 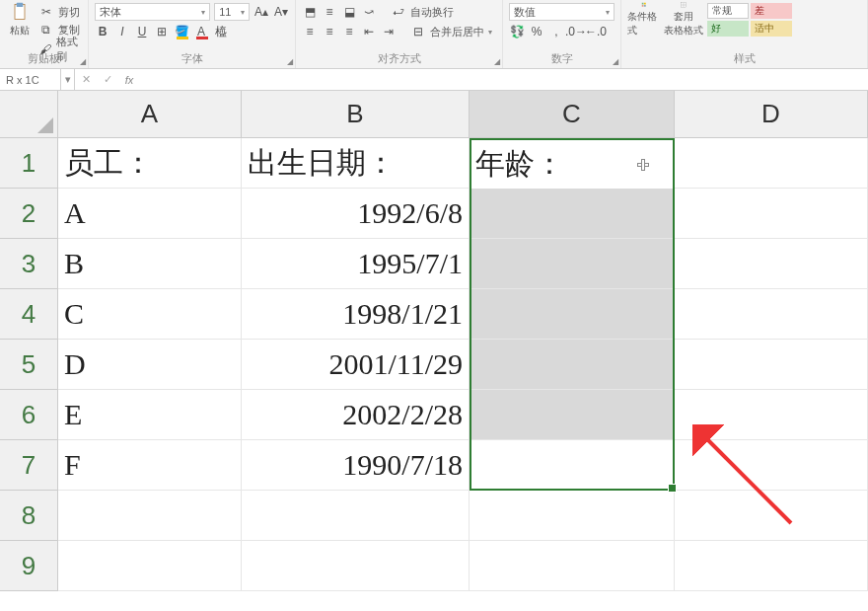 I want to click on cell-B1: 出生日期：, so click(x=355, y=164).